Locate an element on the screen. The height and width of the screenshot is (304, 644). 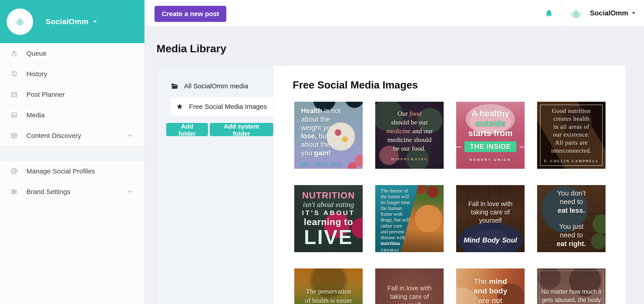
sidebar-item-label: Media is located at coordinates (36, 115).